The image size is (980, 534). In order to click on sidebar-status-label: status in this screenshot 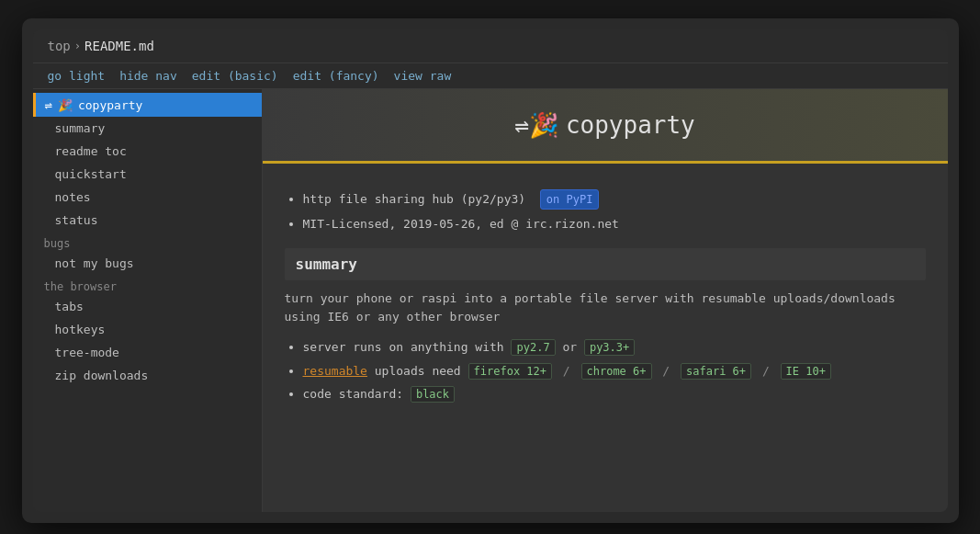, I will do `click(77, 221)`.